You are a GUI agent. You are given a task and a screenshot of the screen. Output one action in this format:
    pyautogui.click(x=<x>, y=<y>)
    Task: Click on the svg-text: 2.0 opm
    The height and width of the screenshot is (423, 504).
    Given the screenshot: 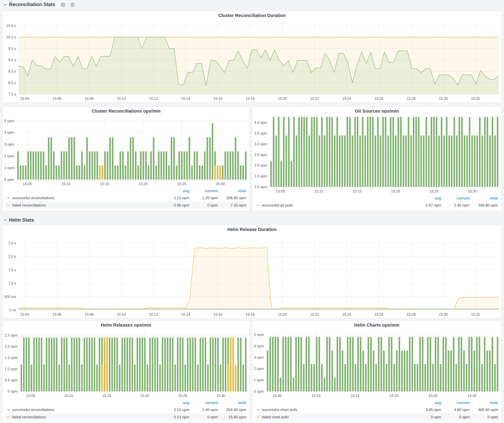 What is the action you would take?
    pyautogui.click(x=11, y=347)
    